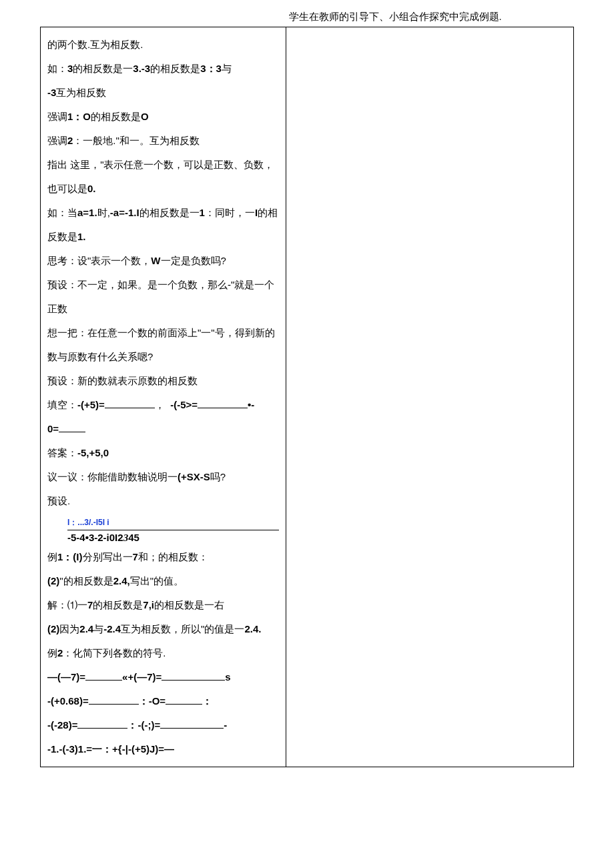  I want to click on text-line: 预设：新的数就表示原数的相反数, so click(163, 381).